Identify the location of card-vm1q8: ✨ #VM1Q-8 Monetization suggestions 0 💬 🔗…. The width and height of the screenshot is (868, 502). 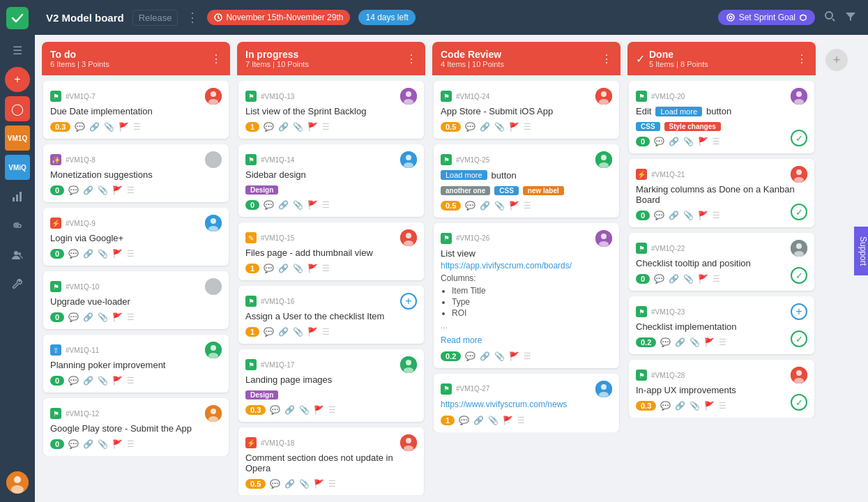
(136, 173).